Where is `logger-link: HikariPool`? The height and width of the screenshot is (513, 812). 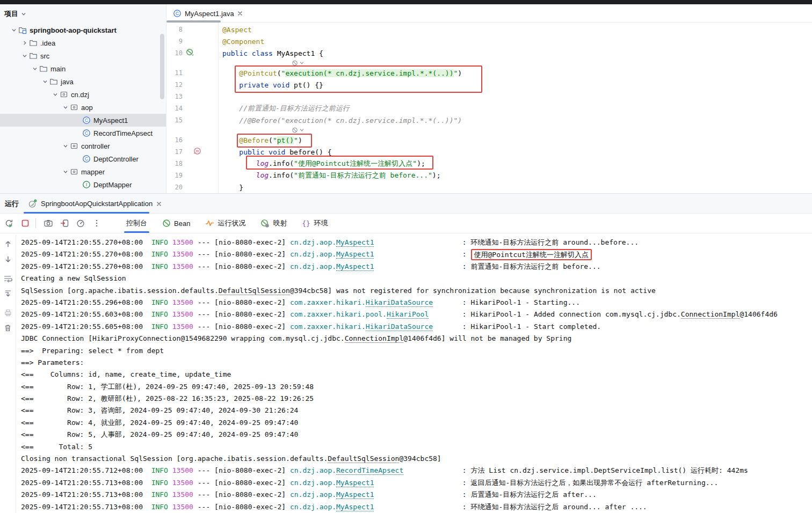 logger-link: HikariPool is located at coordinates (408, 314).